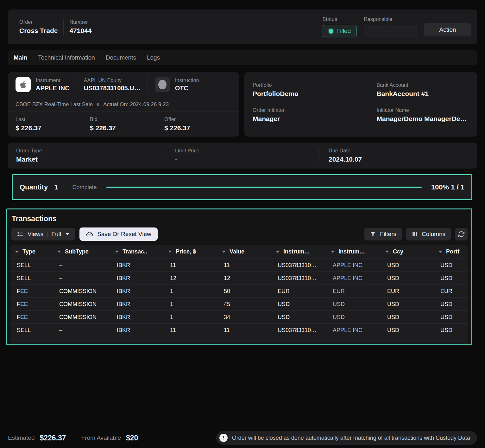 The width and height of the screenshot is (485, 448). I want to click on initiator-name-value: ManagerDemo ManagerDe…, so click(427, 119).